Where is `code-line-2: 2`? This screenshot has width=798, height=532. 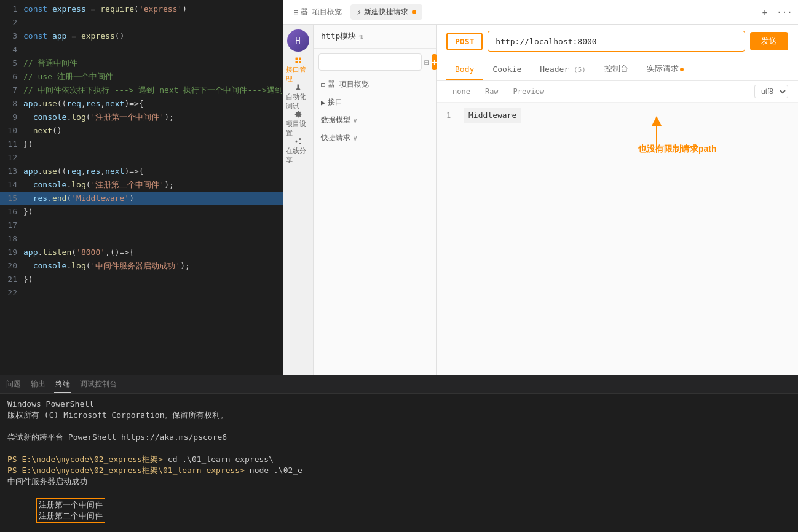 code-line-2: 2 is located at coordinates (141, 23).